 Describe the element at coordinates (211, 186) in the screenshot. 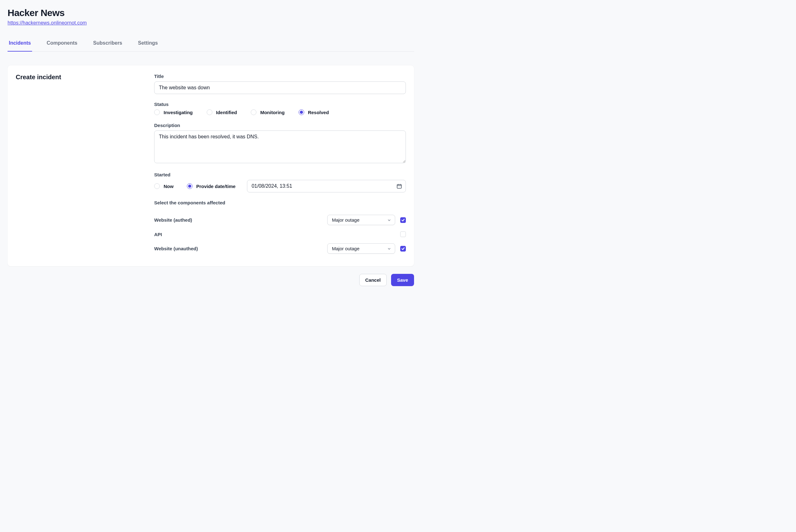

I see `started-option-provide: Provide date/time` at that location.